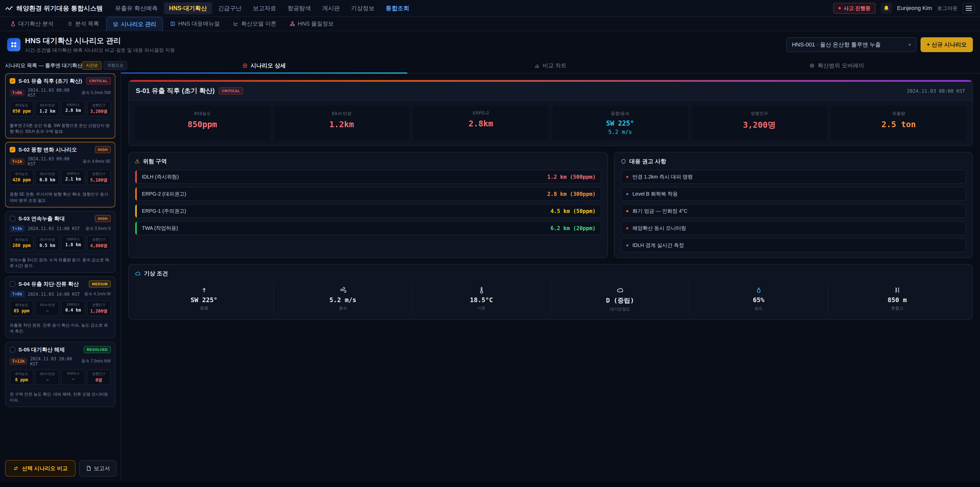 The image size is (980, 487). I want to click on subtab-analysis-list: 분석 목록, so click(83, 24).